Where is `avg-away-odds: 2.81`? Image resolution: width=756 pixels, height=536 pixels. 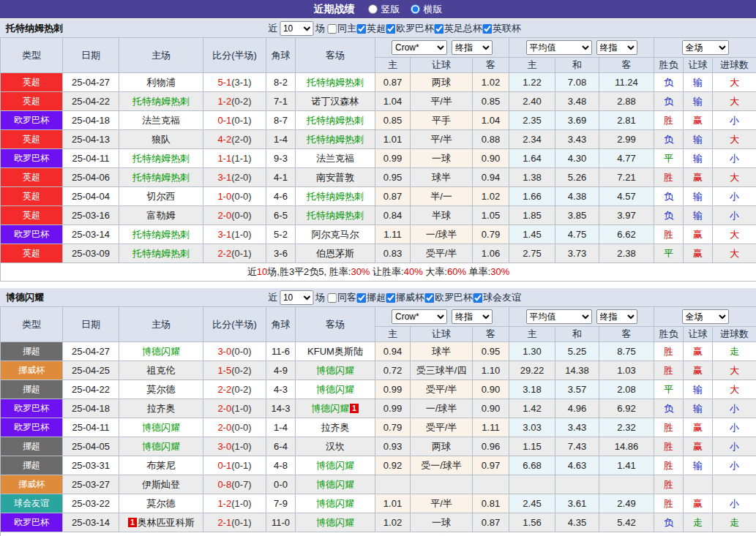 avg-away-odds: 2.81 is located at coordinates (626, 121).